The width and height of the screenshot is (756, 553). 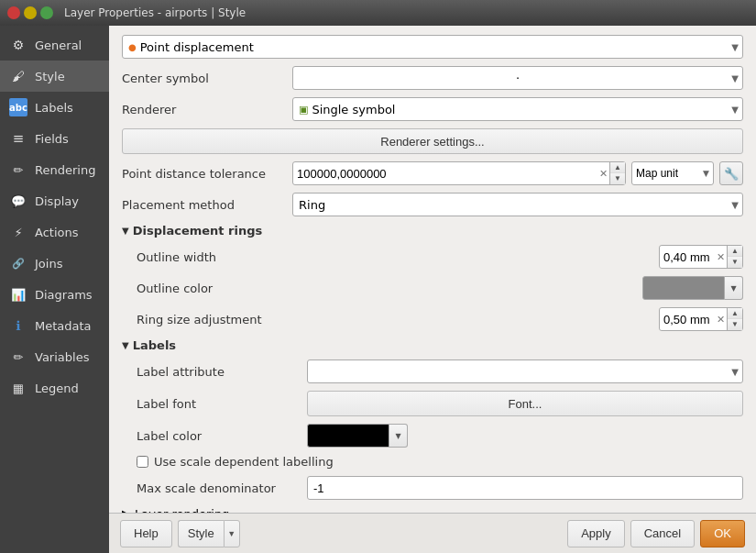 I want to click on distance-down-button: ▼, so click(x=618, y=179).